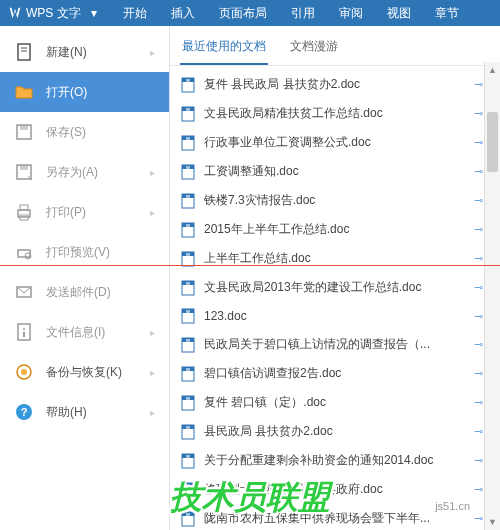 This screenshot has height=530, width=500. What do you see at coordinates (84, 412) in the screenshot?
I see `sidebar-item-help: ?帮助(H)▸` at bounding box center [84, 412].